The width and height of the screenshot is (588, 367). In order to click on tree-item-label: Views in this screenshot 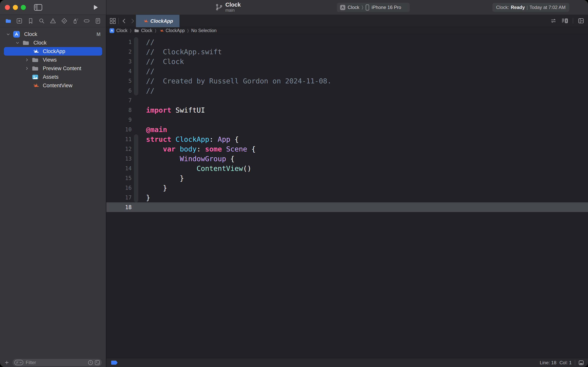, I will do `click(50, 60)`.